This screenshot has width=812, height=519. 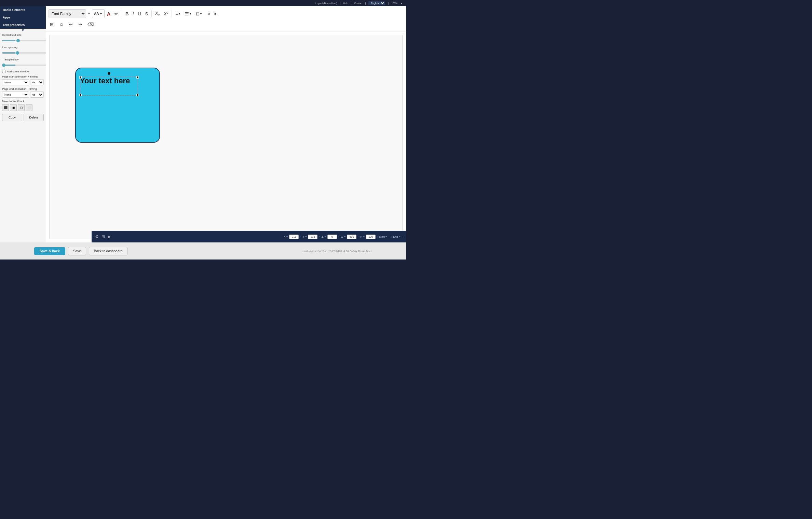 What do you see at coordinates (62, 25) in the screenshot?
I see `emoji-button: ☺` at bounding box center [62, 25].